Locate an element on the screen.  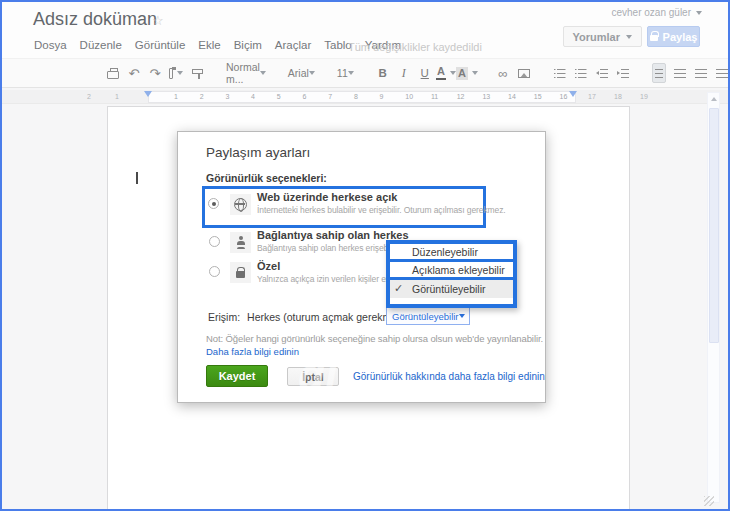
star-icon: ☆ is located at coordinates (158, 20).